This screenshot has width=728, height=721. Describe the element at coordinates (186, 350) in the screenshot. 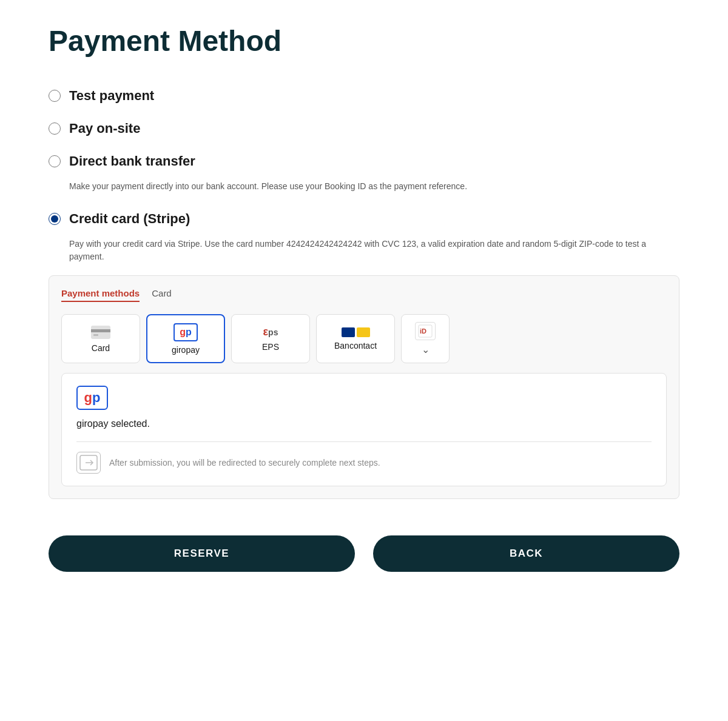

I see `pm-giropay-label: giropay` at that location.